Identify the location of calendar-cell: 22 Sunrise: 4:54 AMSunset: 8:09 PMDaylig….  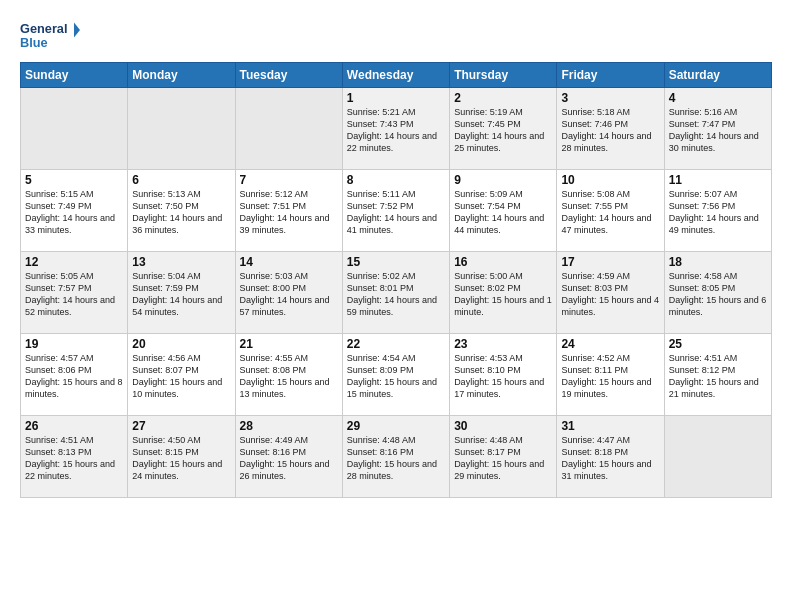
(396, 375).